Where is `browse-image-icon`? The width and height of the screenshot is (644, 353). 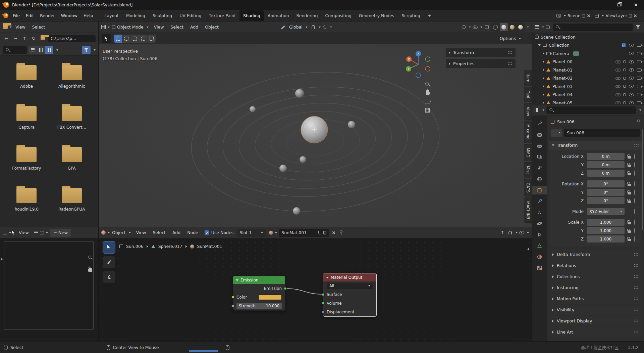 browse-image-icon is located at coordinates (42, 233).